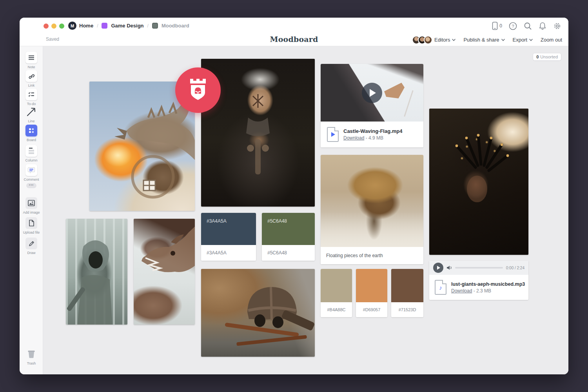 This screenshot has height=392, width=588. Describe the element at coordinates (372, 209) in the screenshot. I see `captioned-image-card: Floating pieces of the earth` at that location.